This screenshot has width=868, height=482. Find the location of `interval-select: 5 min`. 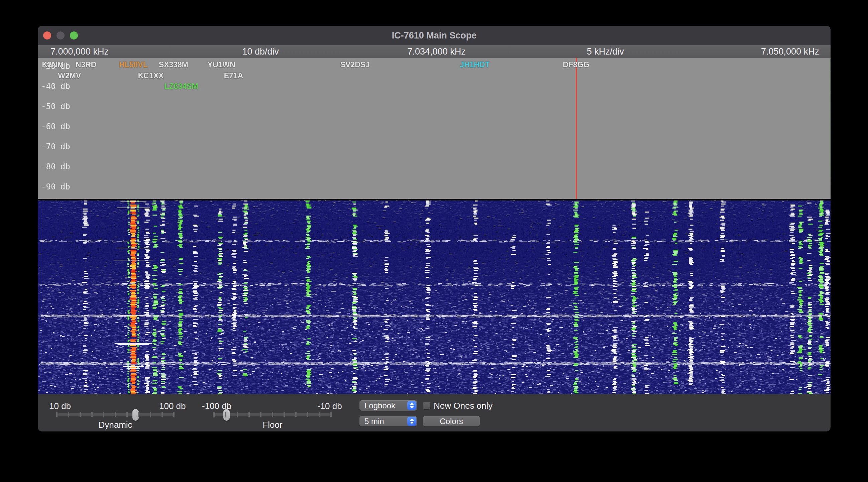

interval-select: 5 min is located at coordinates (388, 421).